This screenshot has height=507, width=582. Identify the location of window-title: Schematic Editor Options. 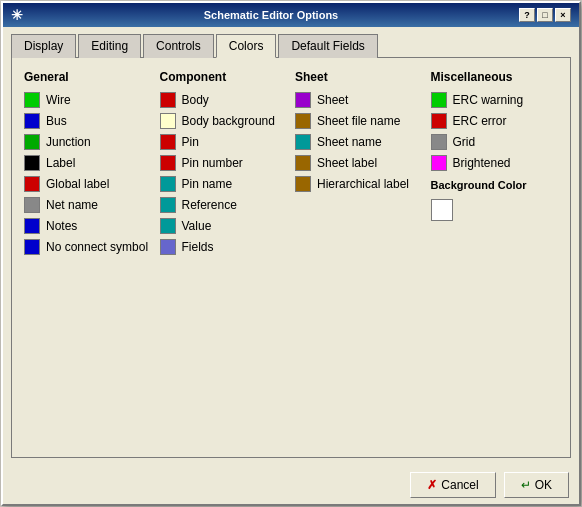
(271, 15).